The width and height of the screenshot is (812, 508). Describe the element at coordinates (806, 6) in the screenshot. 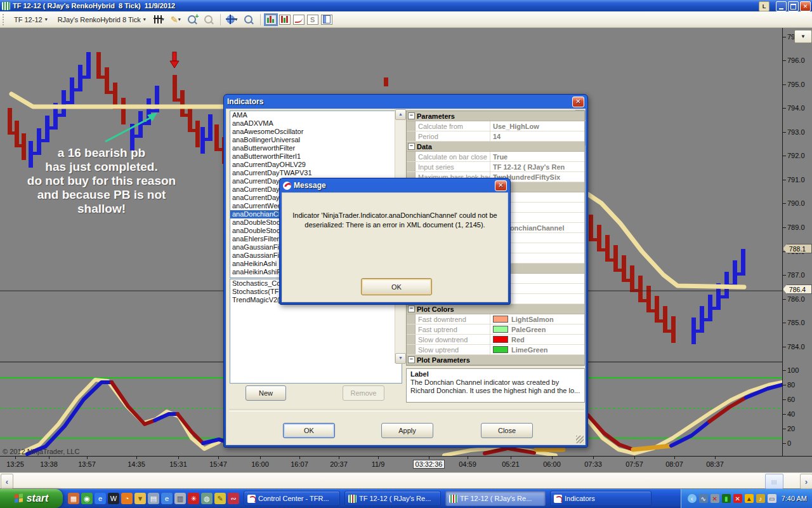

I see `close-button: ✕` at that location.